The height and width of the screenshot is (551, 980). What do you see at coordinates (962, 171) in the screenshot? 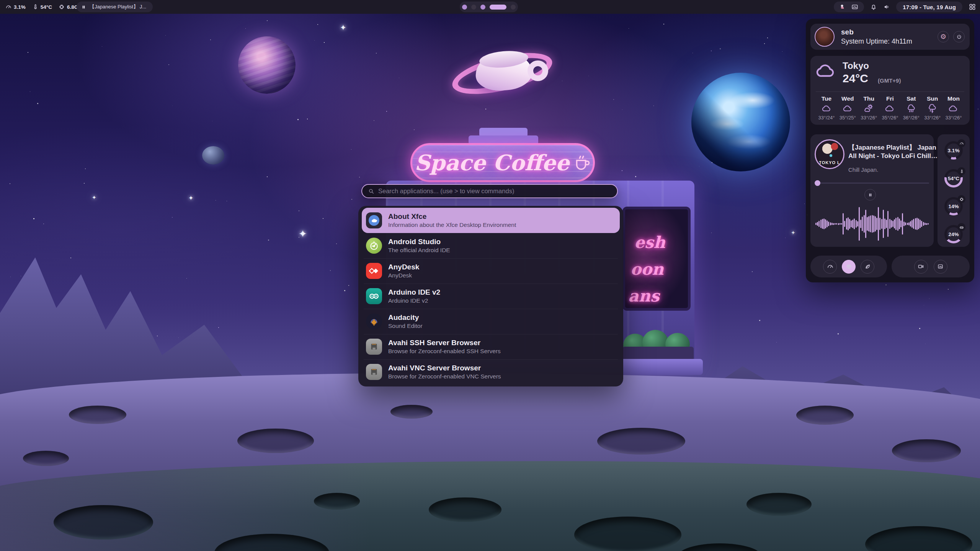
I see `thermometer-icon` at bounding box center [962, 171].